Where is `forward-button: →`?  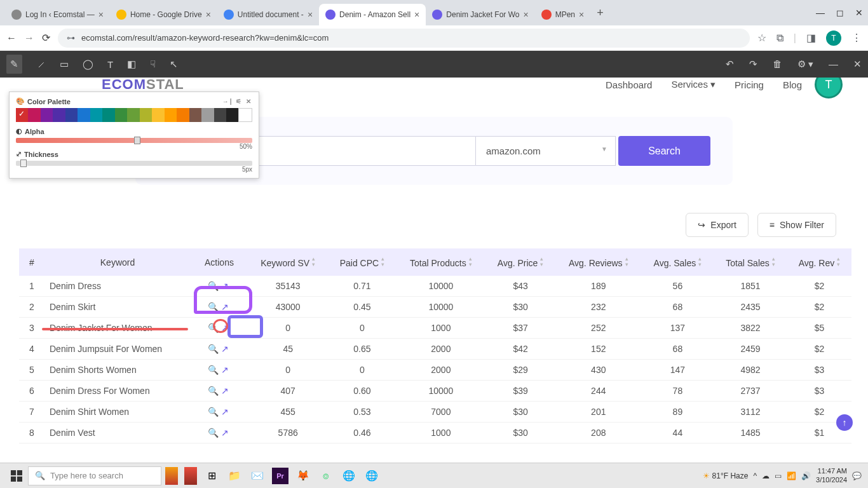 forward-button: → is located at coordinates (29, 38).